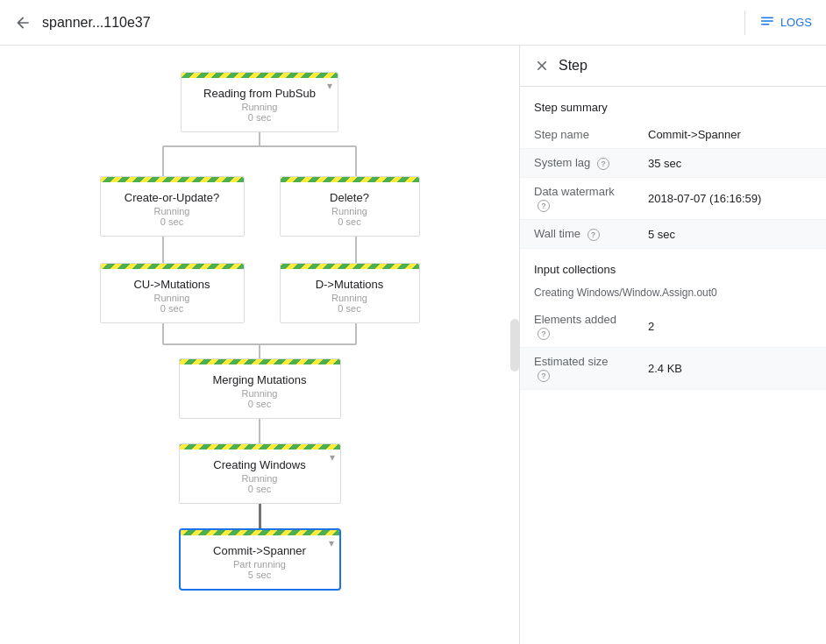 Image resolution: width=826 pixels, height=644 pixels. Describe the element at coordinates (260, 473) in the screenshot. I see `node-creating-windows: ▾ Creating Windows Running 0 sec` at that location.